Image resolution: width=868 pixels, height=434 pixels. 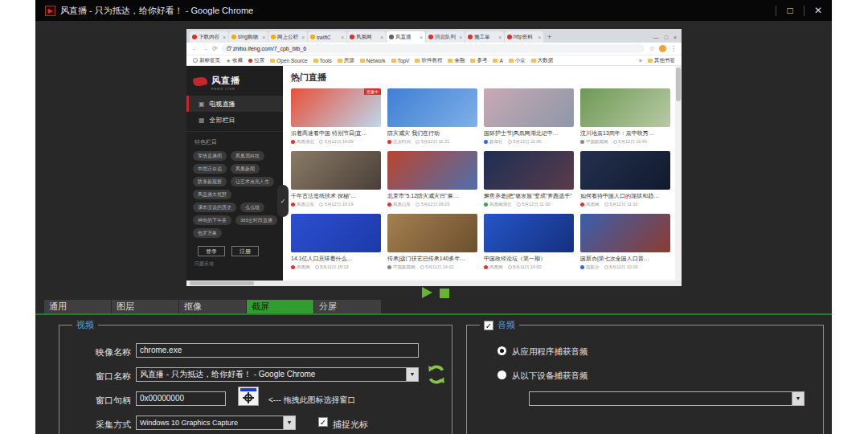 I want to click on sidebar-menu-item: ▣电视直播, so click(x=235, y=104).